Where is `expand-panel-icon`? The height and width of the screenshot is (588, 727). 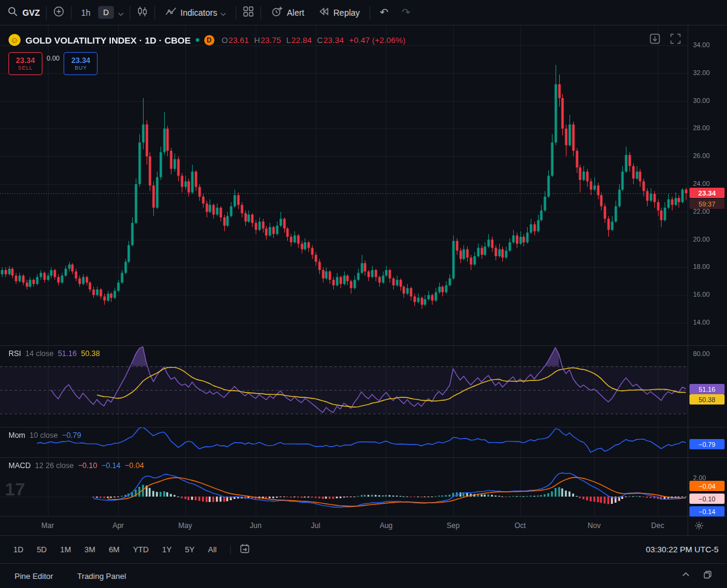 expand-panel-icon is located at coordinates (686, 576).